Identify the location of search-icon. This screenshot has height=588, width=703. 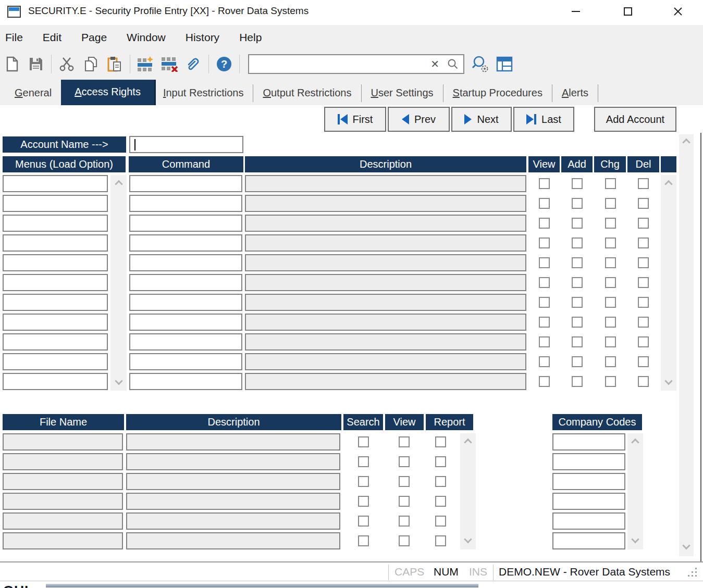
(454, 64).